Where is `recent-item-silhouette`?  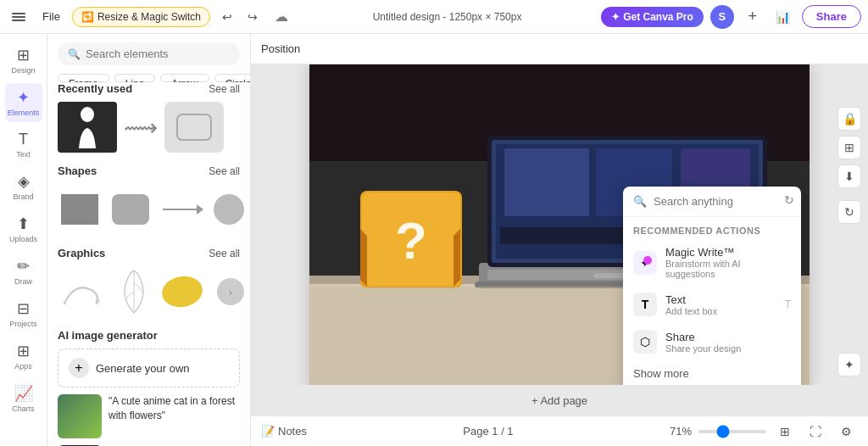
recent-item-silhouette is located at coordinates (87, 127).